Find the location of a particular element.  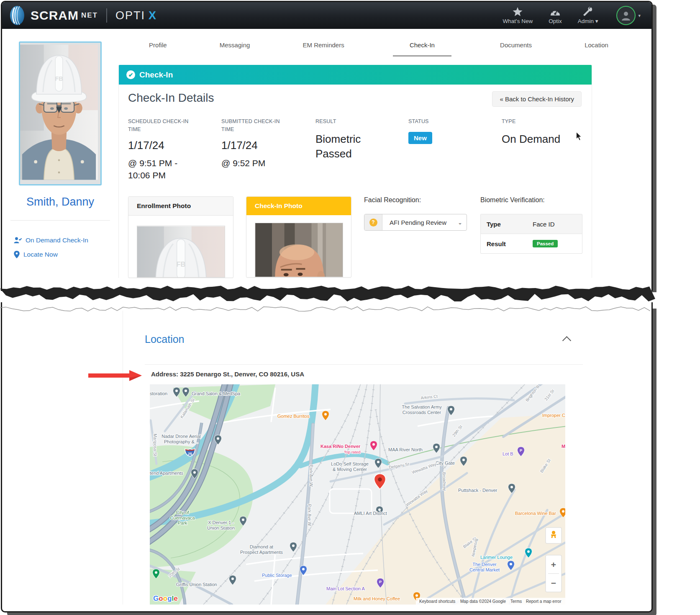

type-field: TYPE On Demand is located at coordinates (542, 149).